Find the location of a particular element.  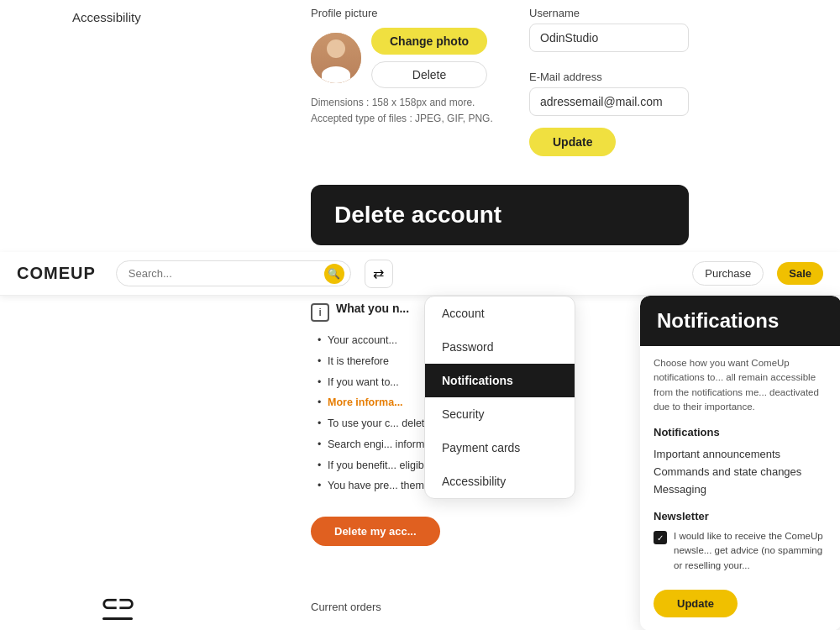

comeup-logo: COMEUP is located at coordinates (56, 274).